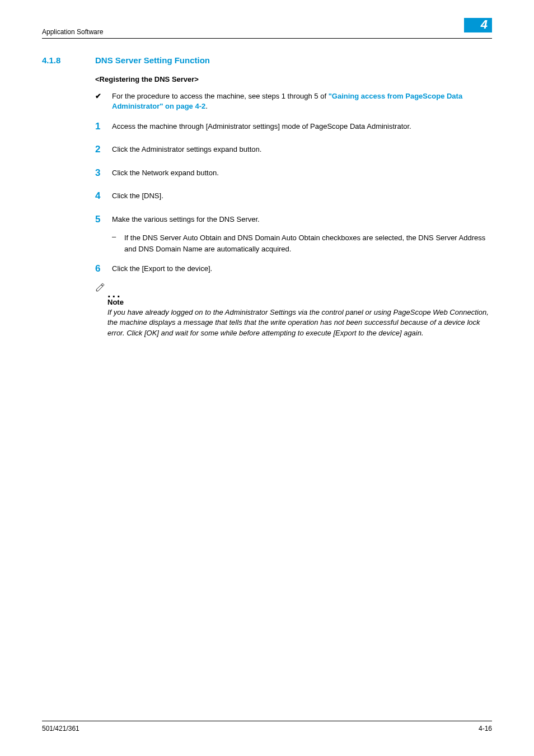  Describe the element at coordinates (302, 151) in the screenshot. I see `step-text: Click the Administrator settings expand …` at that location.